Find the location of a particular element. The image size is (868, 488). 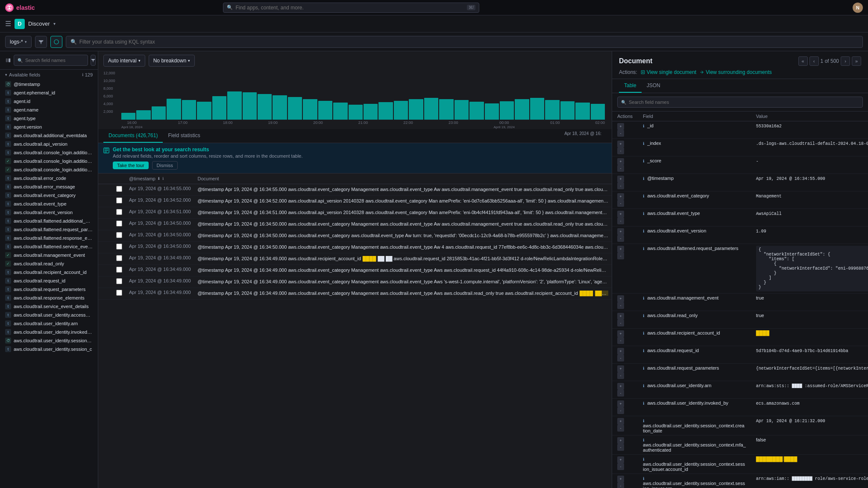

sidebar-item-timestamp: ⏱ @timestamp is located at coordinates (49, 84).